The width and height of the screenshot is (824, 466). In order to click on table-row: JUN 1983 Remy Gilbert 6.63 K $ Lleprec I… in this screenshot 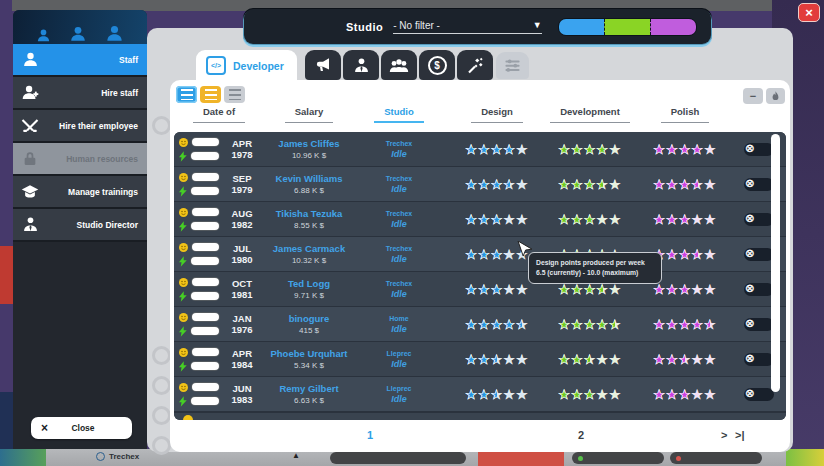, I will do `click(480, 394)`.